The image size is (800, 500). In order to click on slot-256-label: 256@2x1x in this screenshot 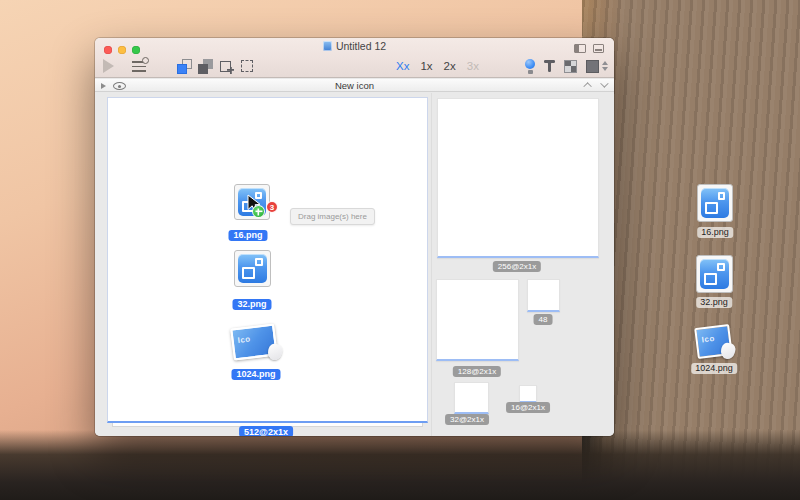, I will do `click(517, 266)`.